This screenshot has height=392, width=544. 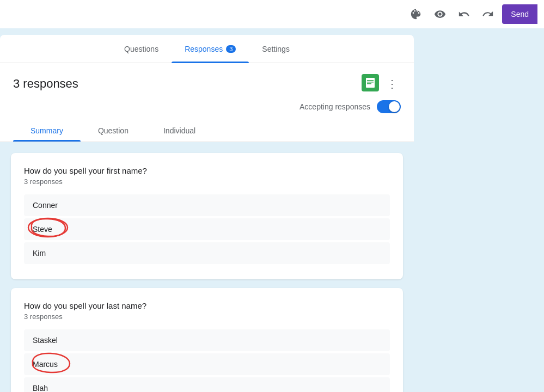 I want to click on sub-tab-question: Question, so click(x=113, y=131).